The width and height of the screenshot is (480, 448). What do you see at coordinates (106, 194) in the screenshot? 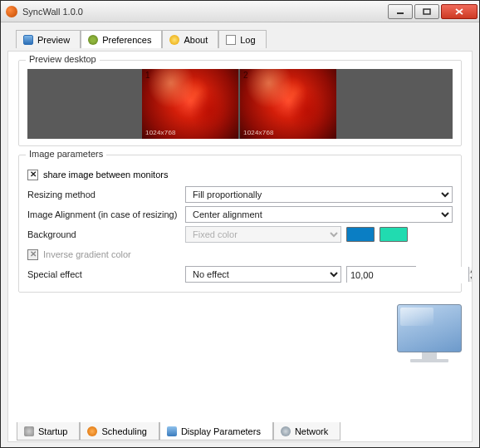
I see `resizing-method-label: Resizing method` at bounding box center [106, 194].